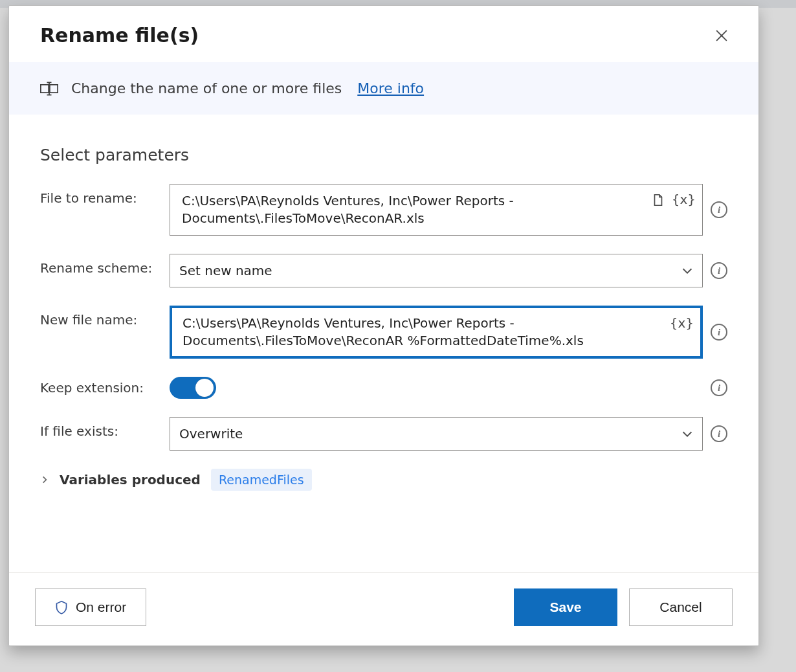 The height and width of the screenshot is (672, 796). What do you see at coordinates (193, 388) in the screenshot?
I see `toggle-keep-extension` at bounding box center [193, 388].